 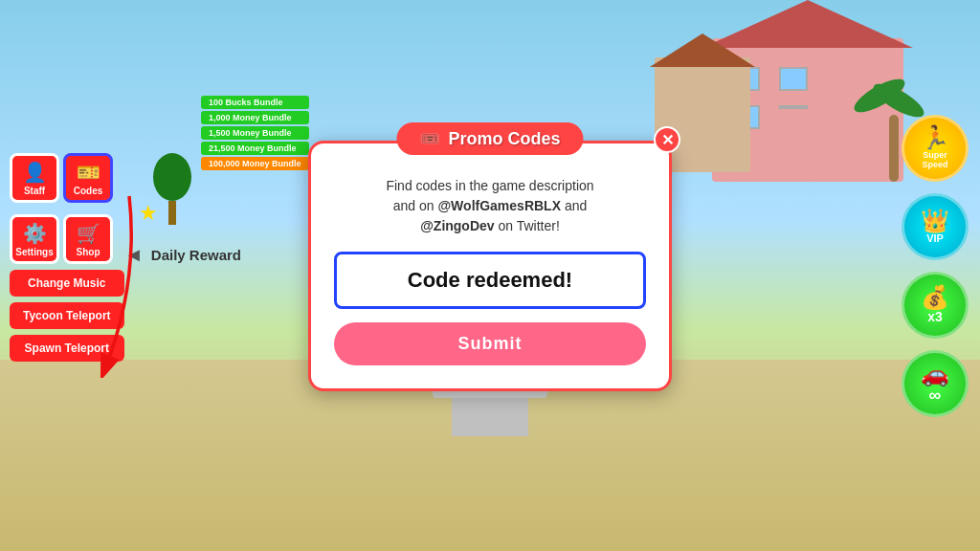 What do you see at coordinates (255, 118) in the screenshot?
I see `bundle-item-2: 1,000 Money Bundle` at bounding box center [255, 118].